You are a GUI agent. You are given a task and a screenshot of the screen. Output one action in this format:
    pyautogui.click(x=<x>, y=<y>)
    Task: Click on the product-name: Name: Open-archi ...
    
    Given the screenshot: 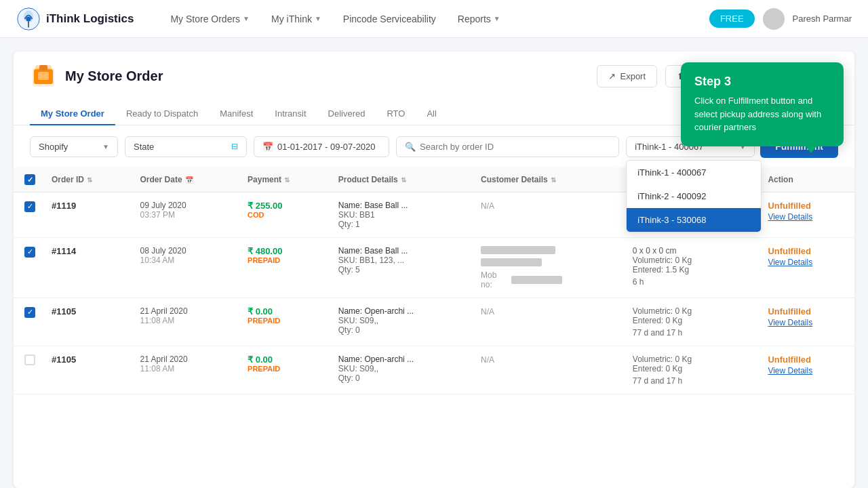 What is the action you would take?
    pyautogui.click(x=401, y=359)
    